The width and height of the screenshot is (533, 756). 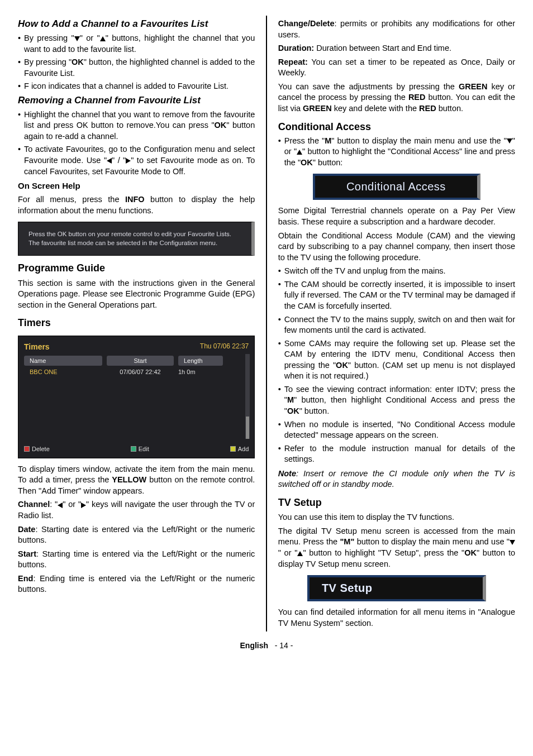 I want to click on delete-hint: Delete, so click(x=37, y=449).